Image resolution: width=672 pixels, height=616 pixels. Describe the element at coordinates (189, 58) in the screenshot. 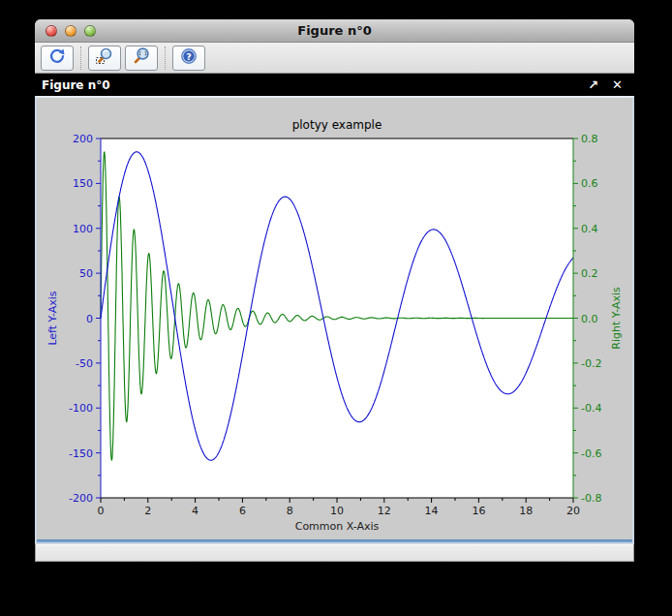

I see `help-button: ?` at that location.